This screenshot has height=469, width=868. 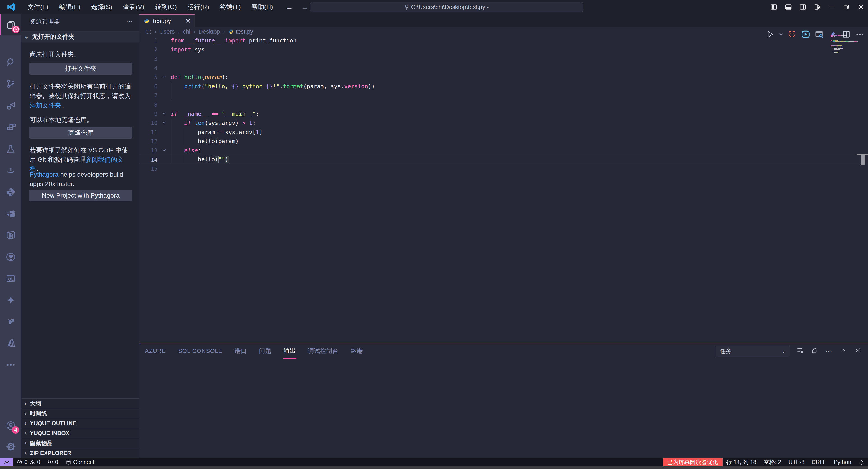 What do you see at coordinates (456, 32) in the screenshot?
I see `breadcrumb: C:›Users›chi›Desktop›test.py` at bounding box center [456, 32].